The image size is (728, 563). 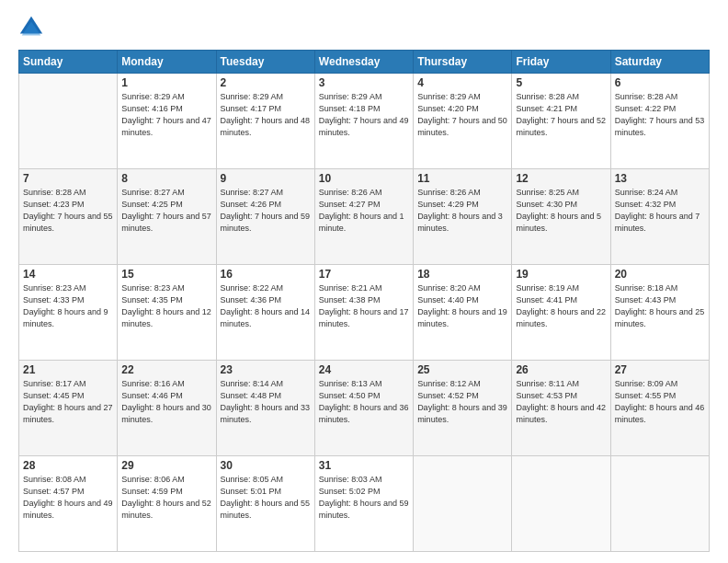 I want to click on day-number: 6, so click(x=660, y=83).